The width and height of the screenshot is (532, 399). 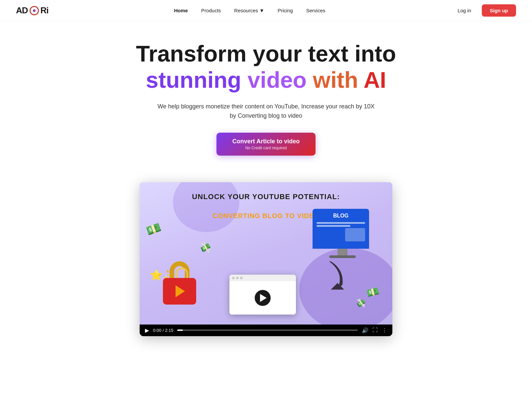 I want to click on hero-subtitle: We help bloggers monetize their content …, so click(x=266, y=111).